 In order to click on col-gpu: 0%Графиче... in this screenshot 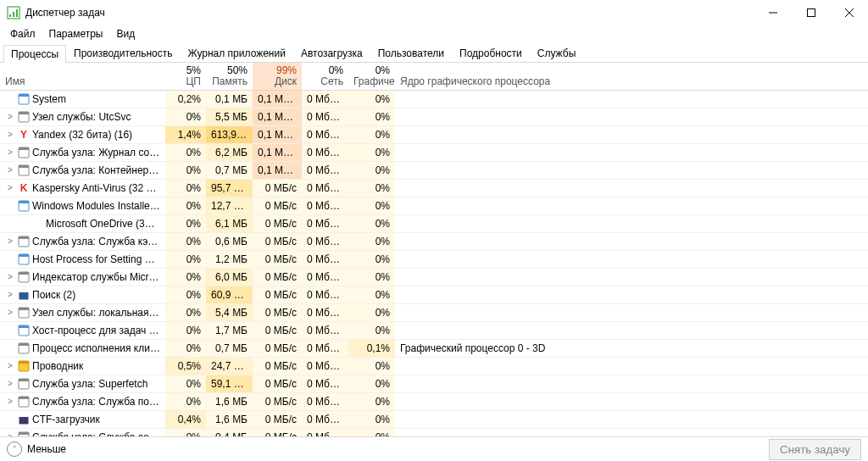, I will do `click(371, 76)`.